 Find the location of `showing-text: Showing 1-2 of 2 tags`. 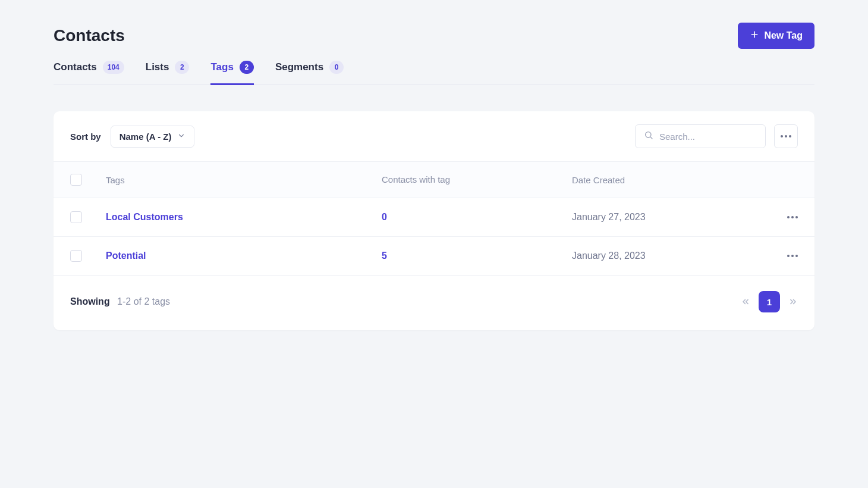

showing-text: Showing 1-2 of 2 tags is located at coordinates (120, 302).